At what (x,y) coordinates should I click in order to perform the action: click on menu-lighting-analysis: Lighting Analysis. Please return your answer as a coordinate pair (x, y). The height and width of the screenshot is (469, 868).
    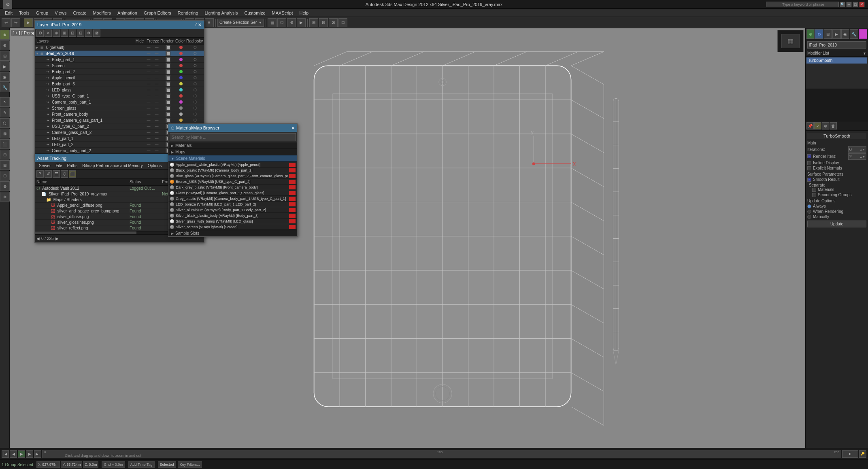
    Looking at the image, I should click on (221, 13).